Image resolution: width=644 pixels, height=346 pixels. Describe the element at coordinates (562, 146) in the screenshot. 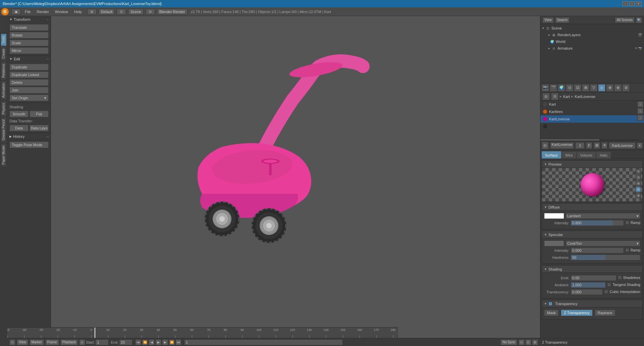

I see `material-name-field: KartLovense` at that location.